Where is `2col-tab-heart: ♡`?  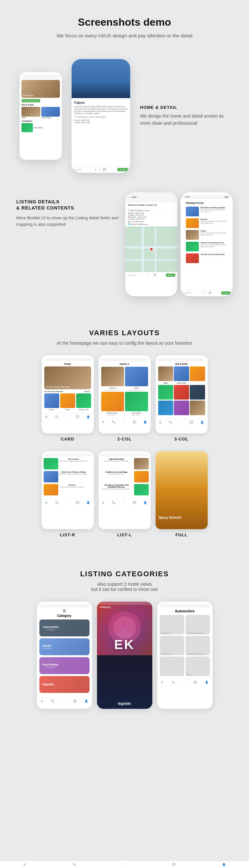 2col-tab-heart: ♡ is located at coordinates (124, 422).